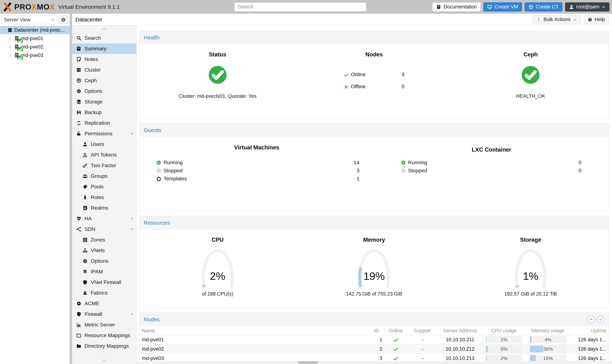 The image size is (612, 364). I want to click on menu-item-firewall: Firewall, so click(104, 314).